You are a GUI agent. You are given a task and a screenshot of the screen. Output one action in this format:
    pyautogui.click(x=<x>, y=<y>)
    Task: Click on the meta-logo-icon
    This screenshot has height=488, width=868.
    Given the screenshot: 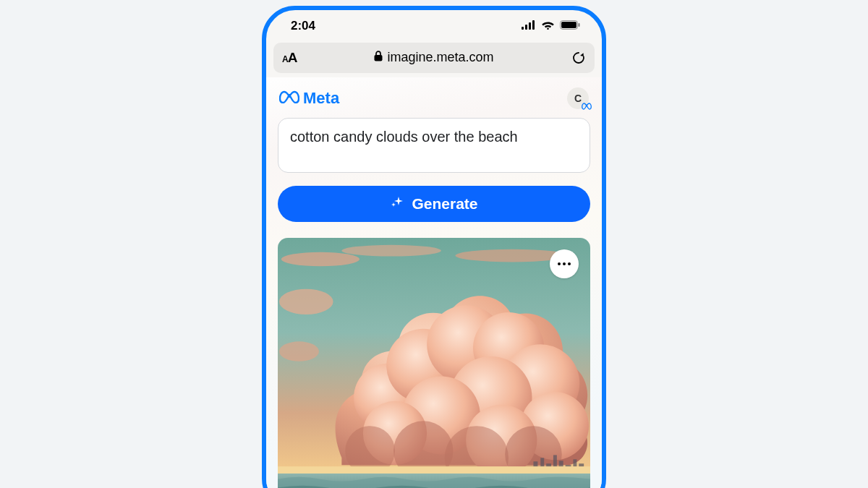 What is the action you would take?
    pyautogui.click(x=289, y=98)
    